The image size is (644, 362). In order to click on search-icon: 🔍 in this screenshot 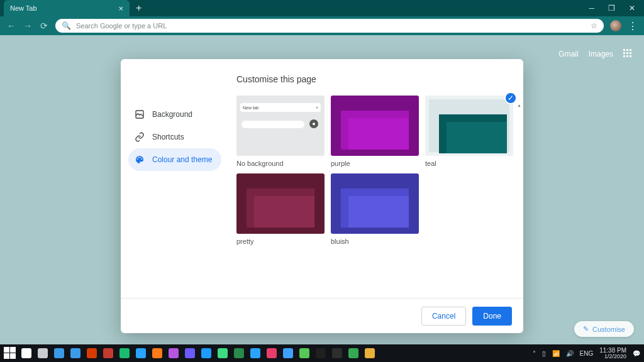, I will do `click(67, 26)`.